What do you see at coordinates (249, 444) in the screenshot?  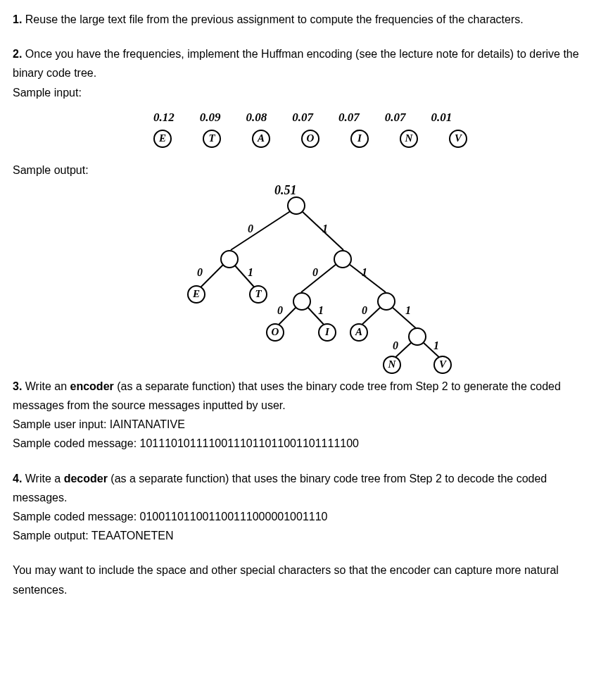 I see `q3-coded-value: 10111010111100111011011001101111100` at bounding box center [249, 444].